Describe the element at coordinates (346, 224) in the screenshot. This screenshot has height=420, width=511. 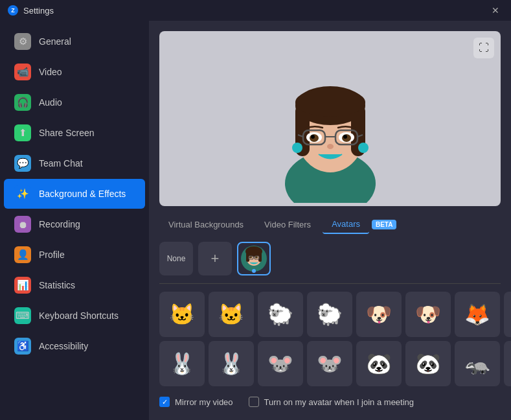
I see `tab-avatars: Avatars` at that location.